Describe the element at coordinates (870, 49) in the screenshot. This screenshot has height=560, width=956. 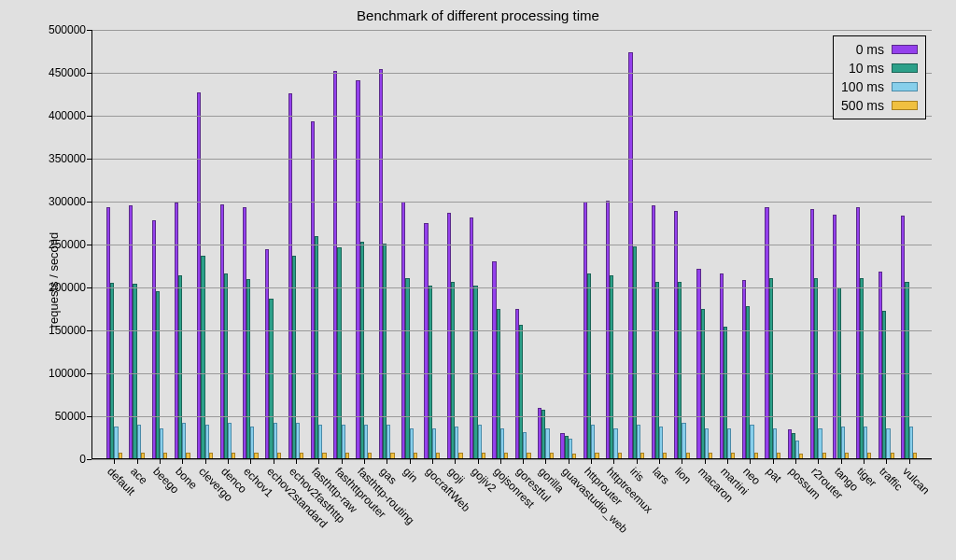
I see `legend-label: 0 ms` at that location.